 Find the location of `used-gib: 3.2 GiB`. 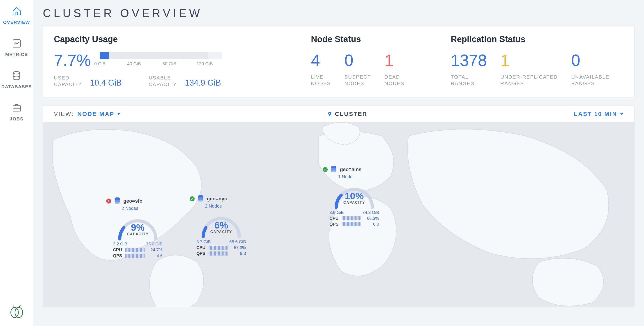

used-gib: 3.2 GiB is located at coordinates (120, 244).